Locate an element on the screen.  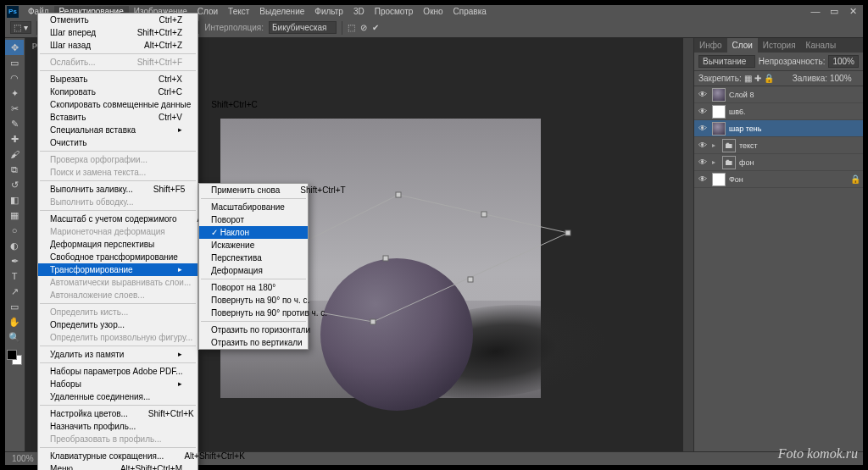
menu-item: Отразить по горизонтали is located at coordinates (253, 330).